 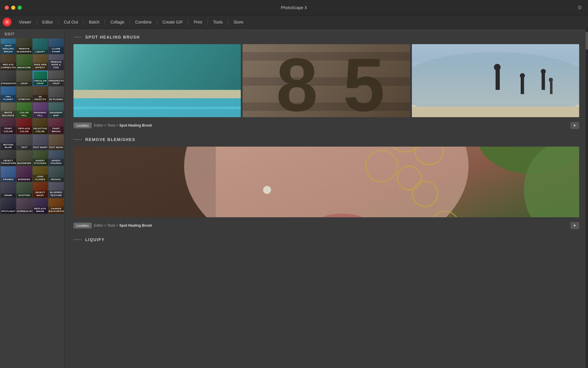 I want to click on tool-color-fill-label: COLOR FILL, so click(x=24, y=114).